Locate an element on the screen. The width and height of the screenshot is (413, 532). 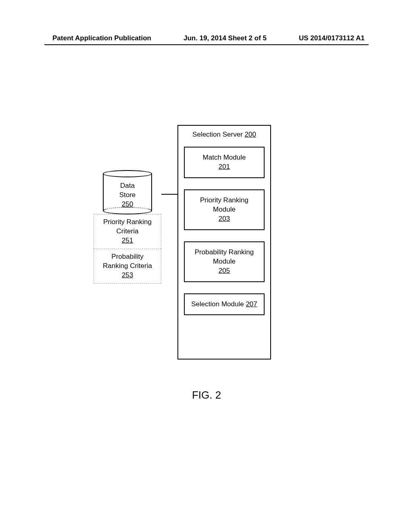
data-store-cylinder: Data Store 250 is located at coordinates (127, 192).